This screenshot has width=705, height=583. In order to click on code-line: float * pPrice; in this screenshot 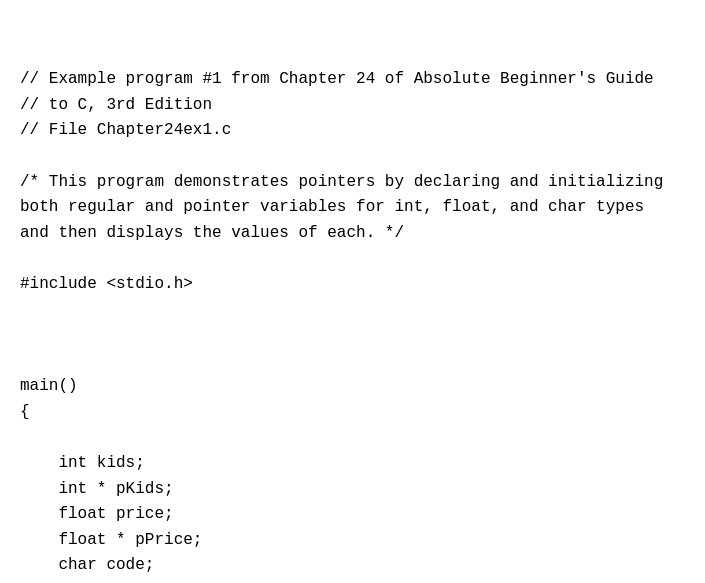, I will do `click(352, 541)`.